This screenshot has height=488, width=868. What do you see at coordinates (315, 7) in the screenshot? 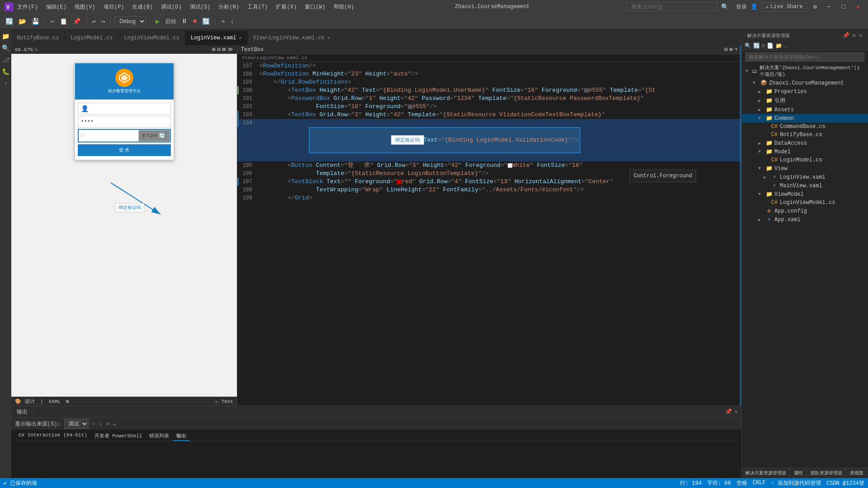
I see `menu-window: 窗口(W)` at bounding box center [315, 7].